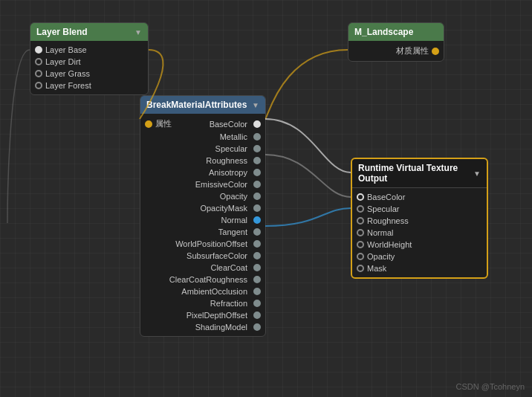 The height and width of the screenshot is (397, 532). I want to click on label-world-pos: WorldPositionOffset, so click(211, 244).